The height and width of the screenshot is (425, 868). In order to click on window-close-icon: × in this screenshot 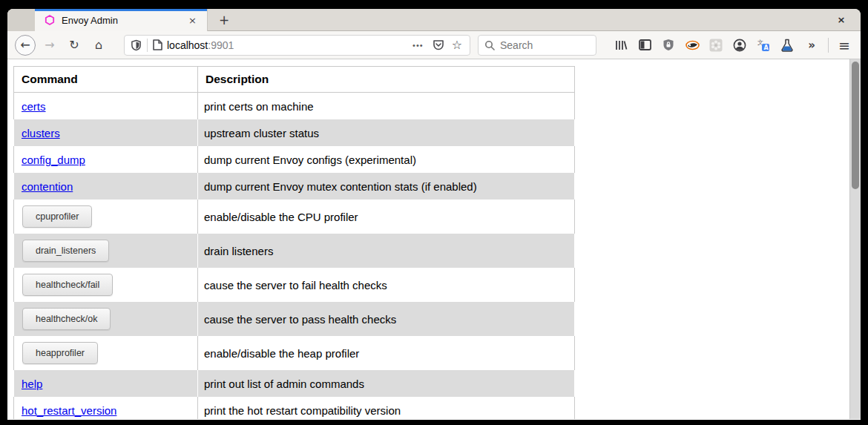, I will do `click(841, 20)`.